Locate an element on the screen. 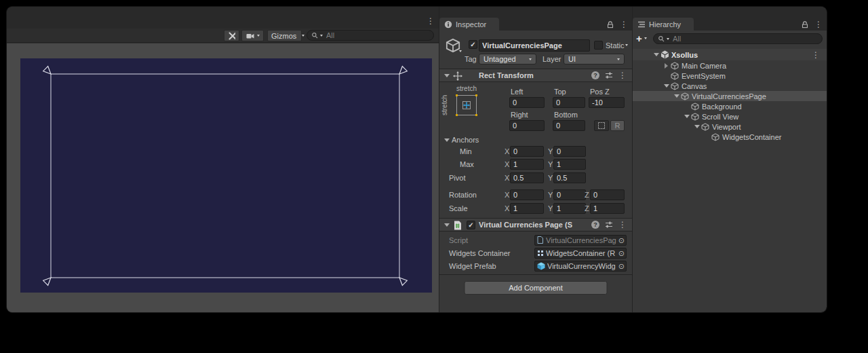 The height and width of the screenshot is (353, 868). hierarchy-search-field is located at coordinates (738, 39).